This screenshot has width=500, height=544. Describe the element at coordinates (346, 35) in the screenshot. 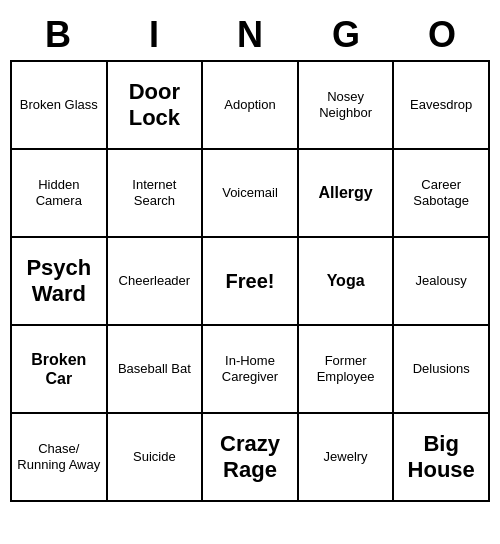

I see `header-g: G` at that location.